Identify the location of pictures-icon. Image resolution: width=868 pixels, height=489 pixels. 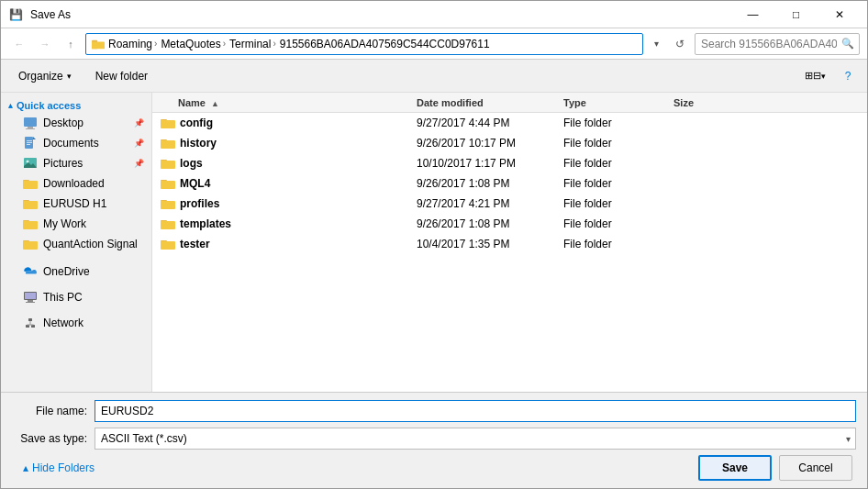
(30, 163).